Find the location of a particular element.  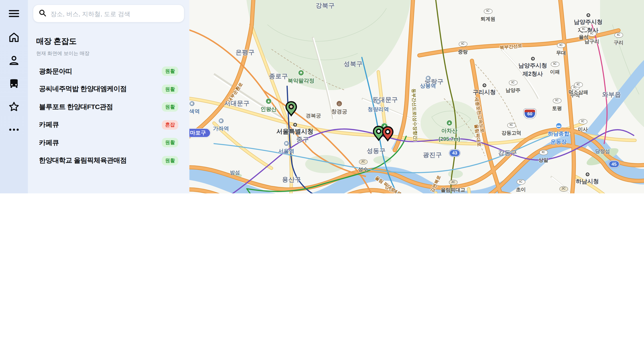

store-row: 공씨네주먹밥 한양대엠케이점 원활 is located at coordinates (108, 89).